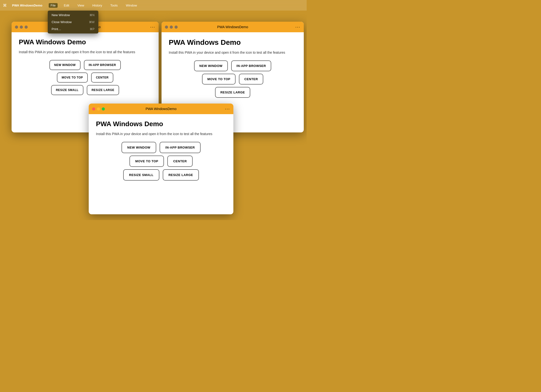  Describe the element at coordinates (85, 78) in the screenshot. I see `button-grid-1: NEW WINDOW IN-APP BROWSER MOVE TO TOP CE…` at that location.